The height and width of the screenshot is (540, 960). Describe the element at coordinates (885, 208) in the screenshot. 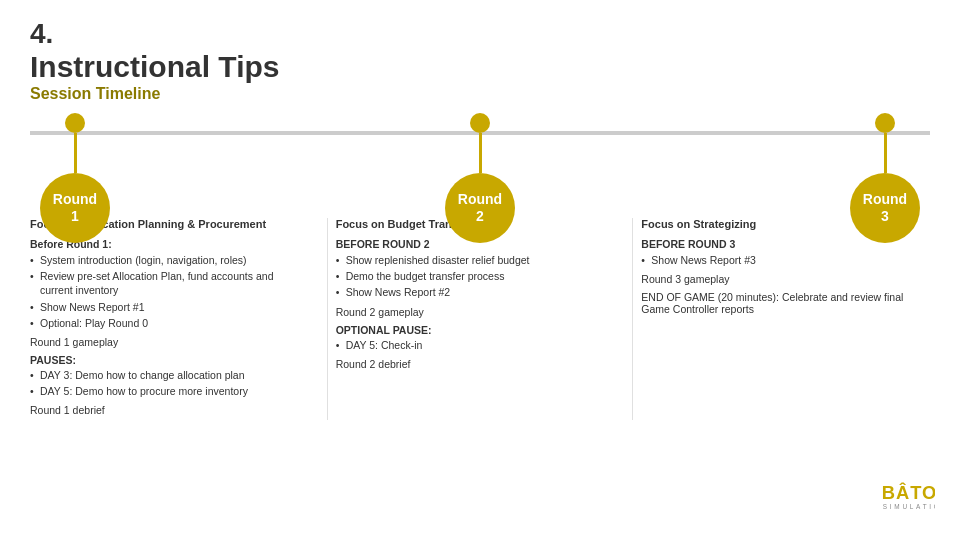

I see `round3-circle: Round 3` at that location.